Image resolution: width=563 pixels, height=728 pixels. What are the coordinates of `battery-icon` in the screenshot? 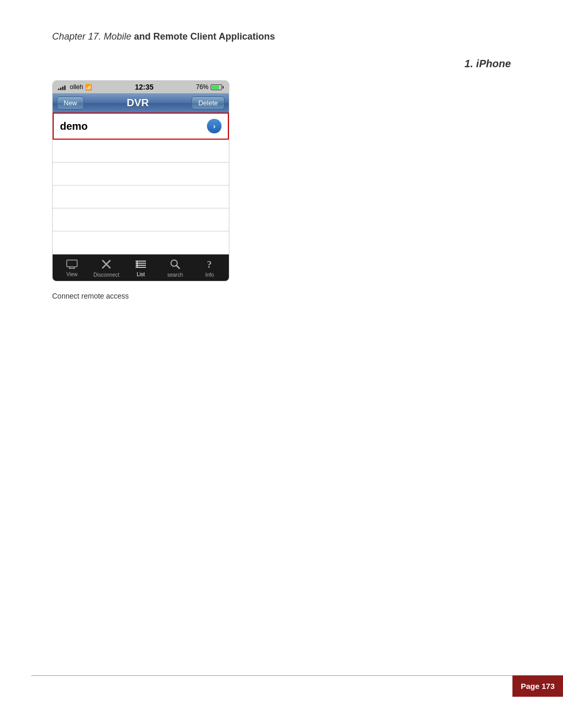 It's located at (217, 88).